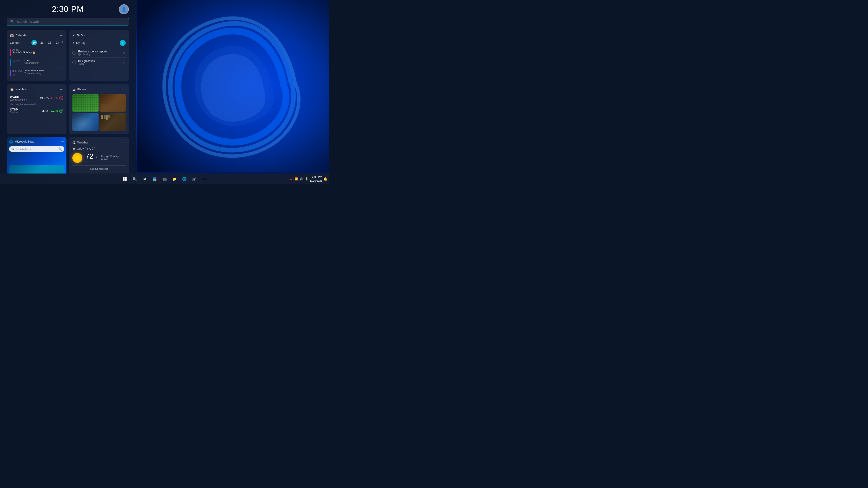  Describe the element at coordinates (308, 179) in the screenshot. I see `taskbar-right: 🔺 📶 🔊 🔋 2:30 PM 10/20/2021 🔔` at that location.